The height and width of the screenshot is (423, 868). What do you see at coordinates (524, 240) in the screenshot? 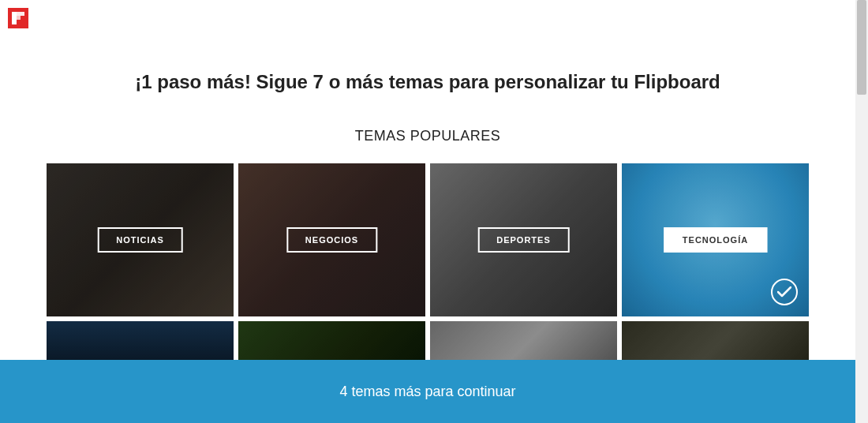
I see `topic-label: DEPORTES` at bounding box center [524, 240].